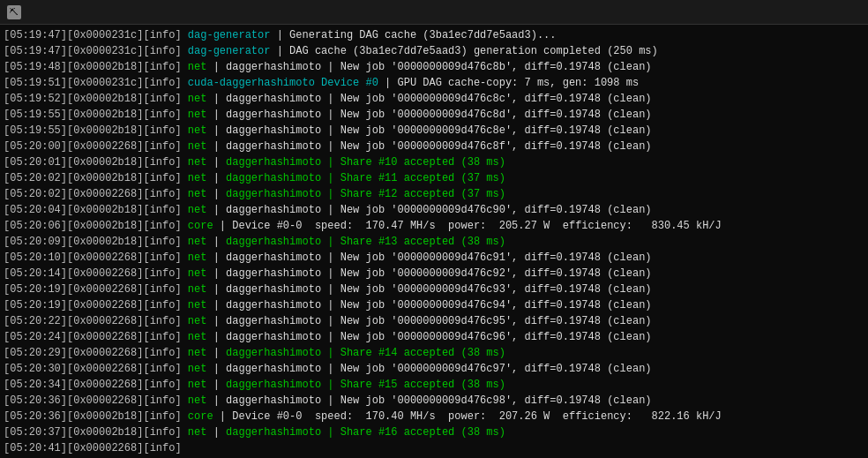 This screenshot has height=458, width=868. I want to click on log-line: [05:20:01][0x00002b18][info] net | dagge…, so click(434, 162).